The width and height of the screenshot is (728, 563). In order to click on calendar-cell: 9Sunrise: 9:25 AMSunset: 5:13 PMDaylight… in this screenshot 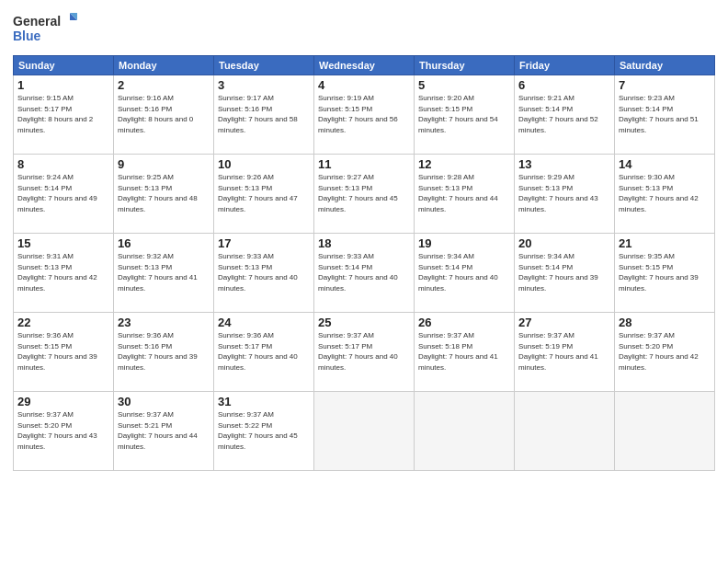, I will do `click(164, 194)`.